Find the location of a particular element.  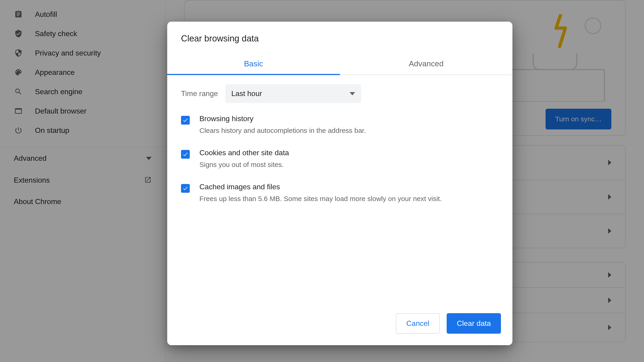

option-cookies: Cookies and other site data Signs you ou… is located at coordinates (340, 159).